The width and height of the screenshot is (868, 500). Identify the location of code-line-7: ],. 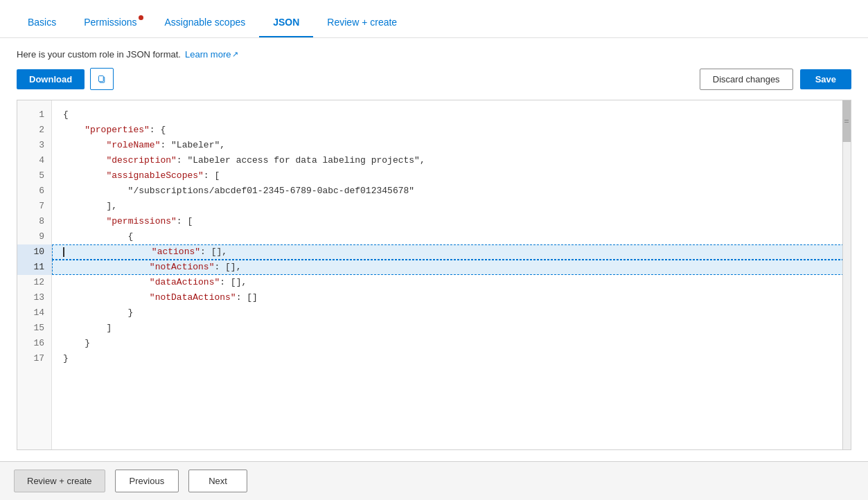
(452, 206).